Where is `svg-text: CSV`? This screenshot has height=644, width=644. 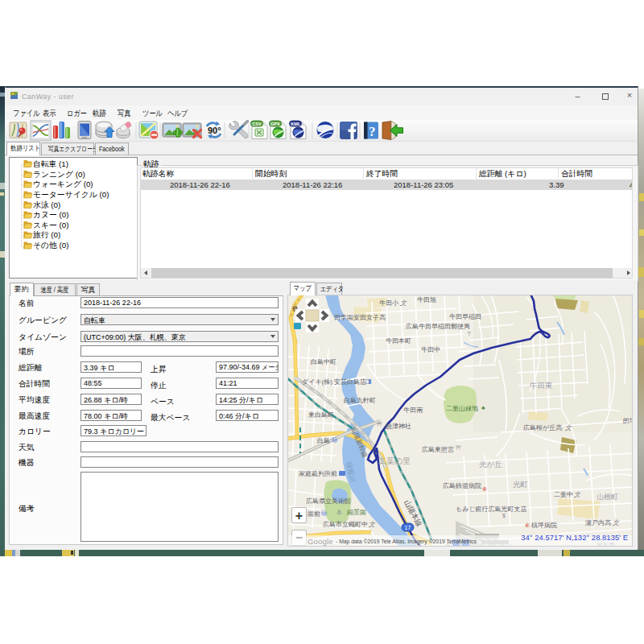 svg-text: CSV is located at coordinates (257, 124).